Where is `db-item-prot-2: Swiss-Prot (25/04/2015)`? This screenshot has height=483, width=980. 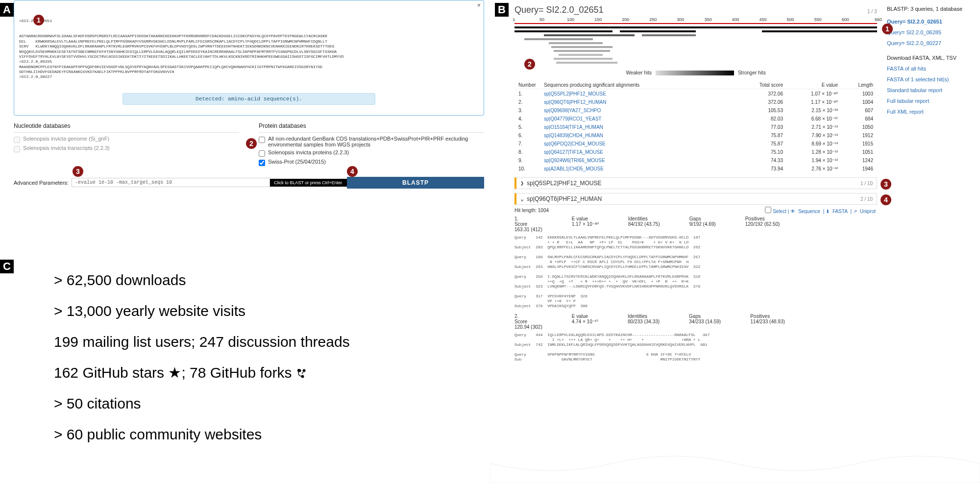 db-item-prot-2: Swiss-Prot (25/04/2015) is located at coordinates (371, 163).